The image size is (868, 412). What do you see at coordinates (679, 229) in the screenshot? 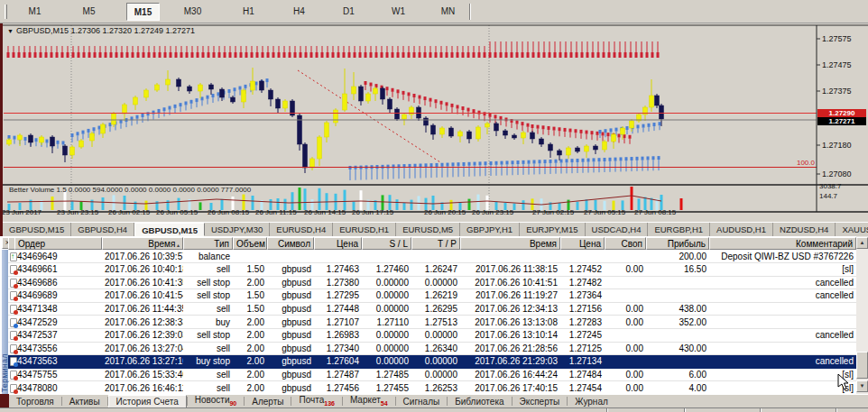
I see `chart-tab-eurgbp-h1: EURGBP,H1` at bounding box center [679, 229].